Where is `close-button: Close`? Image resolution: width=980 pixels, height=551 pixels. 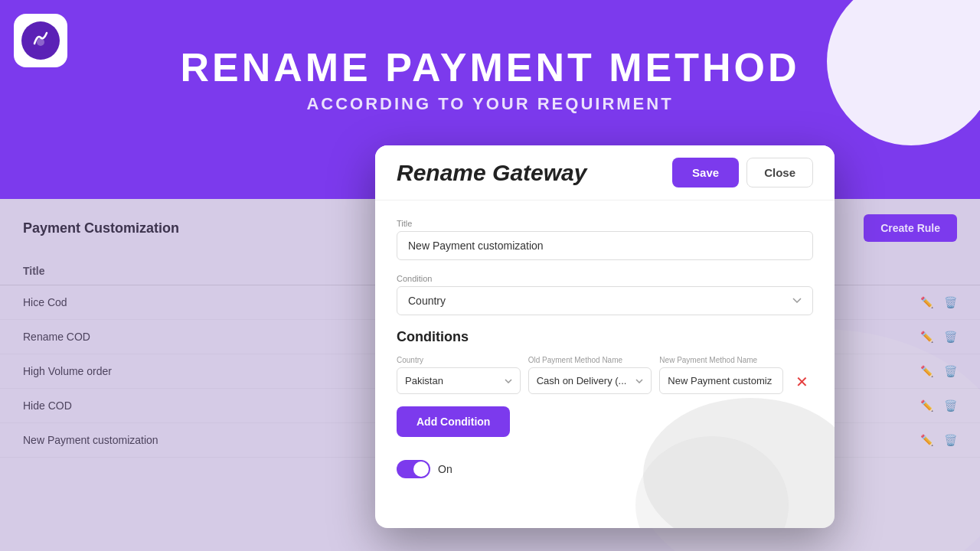 close-button: Close is located at coordinates (779, 173).